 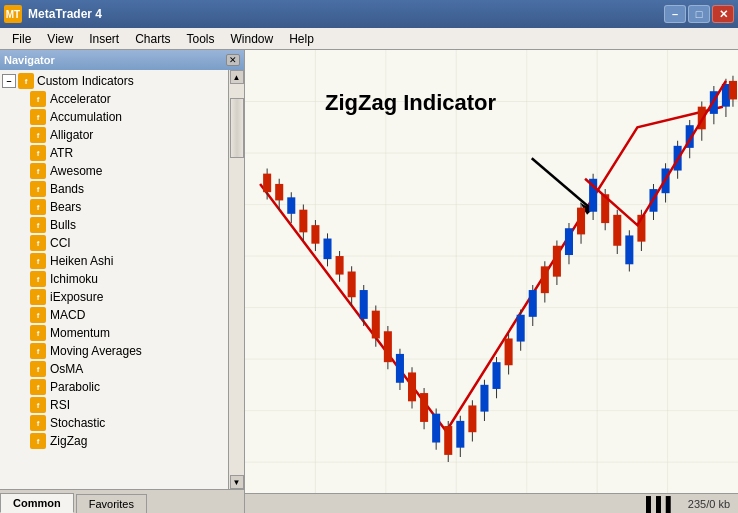 I want to click on list-item: f Heiken Ashi, so click(x=114, y=261).